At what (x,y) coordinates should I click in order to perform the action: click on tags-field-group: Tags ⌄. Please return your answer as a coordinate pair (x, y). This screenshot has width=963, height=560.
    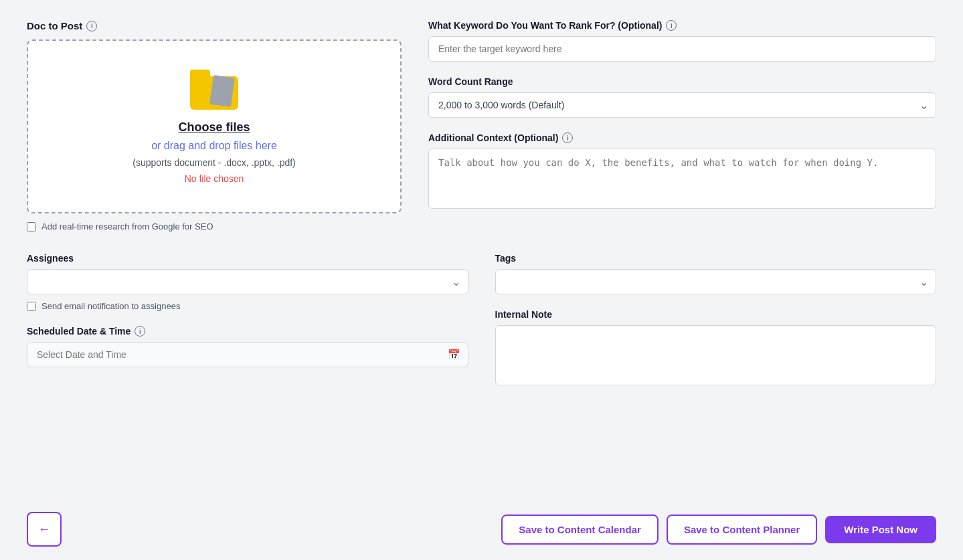
    Looking at the image, I should click on (716, 274).